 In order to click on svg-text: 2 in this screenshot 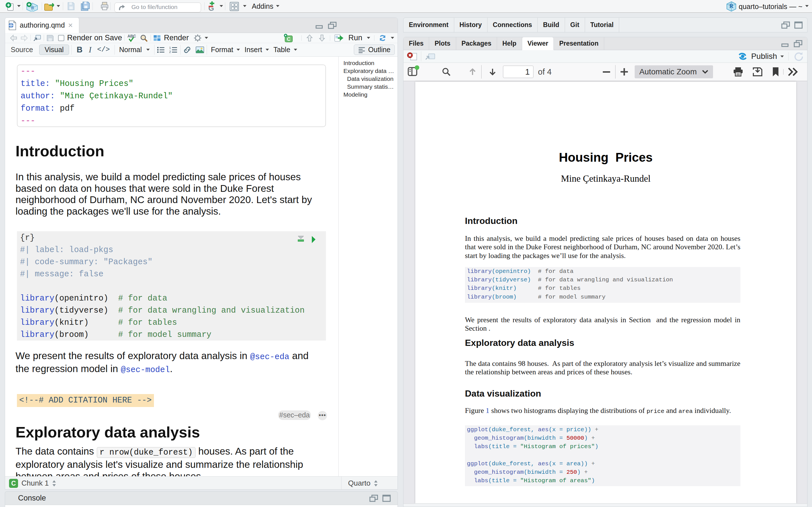, I will do `click(170, 52)`.